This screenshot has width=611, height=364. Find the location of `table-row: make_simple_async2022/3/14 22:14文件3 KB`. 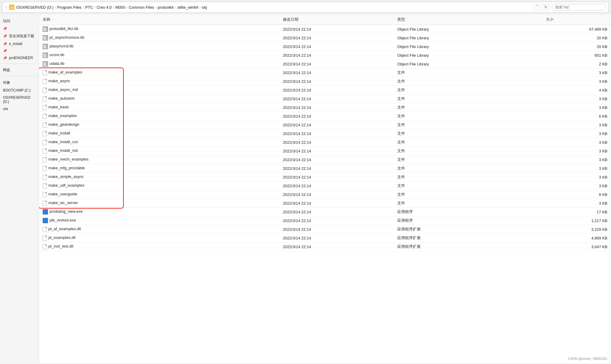

table-row: make_simple_async2022/3/14 22:14文件3 KB is located at coordinates (325, 177).